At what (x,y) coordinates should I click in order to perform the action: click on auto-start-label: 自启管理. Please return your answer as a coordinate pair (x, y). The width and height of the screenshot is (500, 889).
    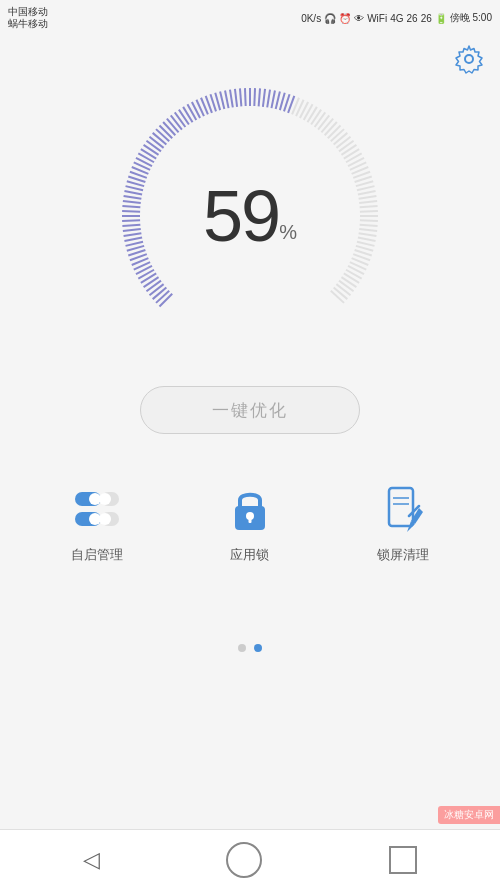
    Looking at the image, I should click on (97, 555).